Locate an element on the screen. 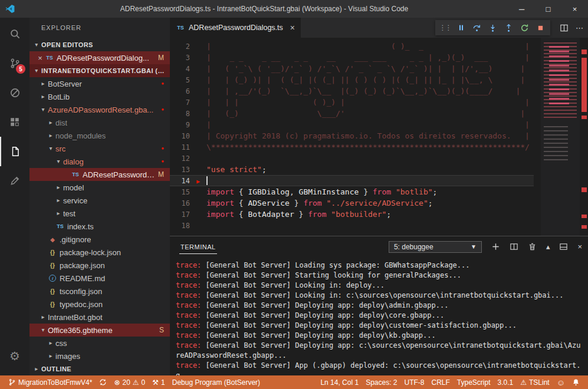 This screenshot has height=389, width=588. feedback-status: ☺ is located at coordinates (561, 382).